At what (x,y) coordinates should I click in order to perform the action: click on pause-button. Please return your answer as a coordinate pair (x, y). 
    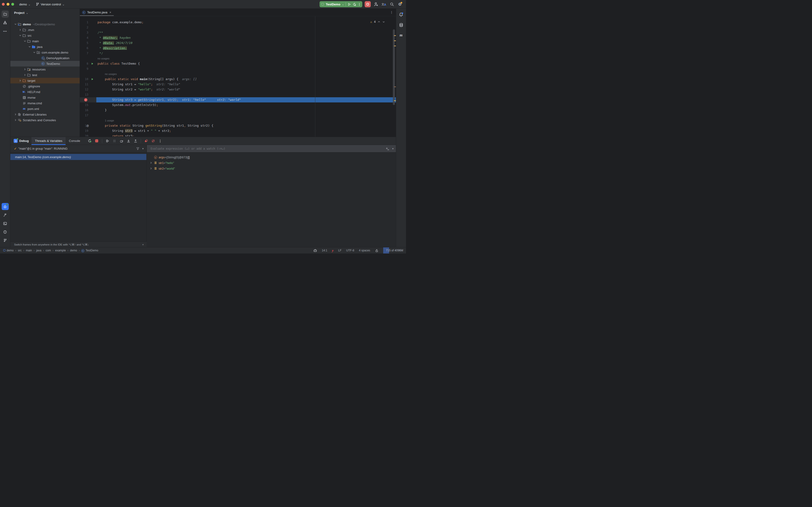
    Looking at the image, I should click on (114, 141).